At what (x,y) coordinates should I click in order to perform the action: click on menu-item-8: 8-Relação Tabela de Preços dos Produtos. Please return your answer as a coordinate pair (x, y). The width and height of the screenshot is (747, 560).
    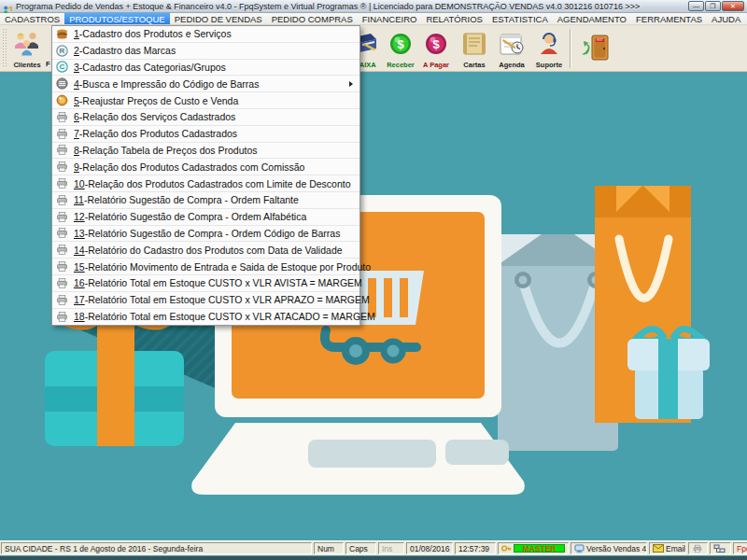
    Looking at the image, I should click on (205, 151).